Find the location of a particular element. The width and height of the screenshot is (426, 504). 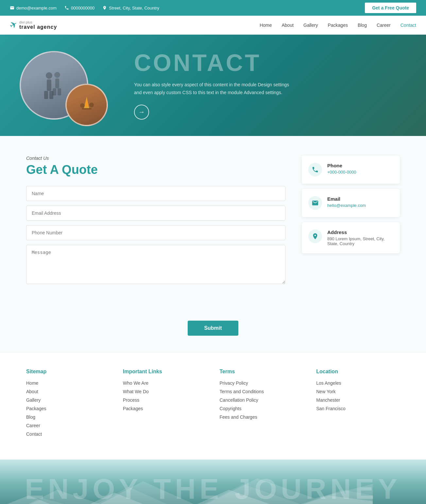

footer-grid: Sitemap Home About Gallery Packages Blog… is located at coordinates (213, 404).